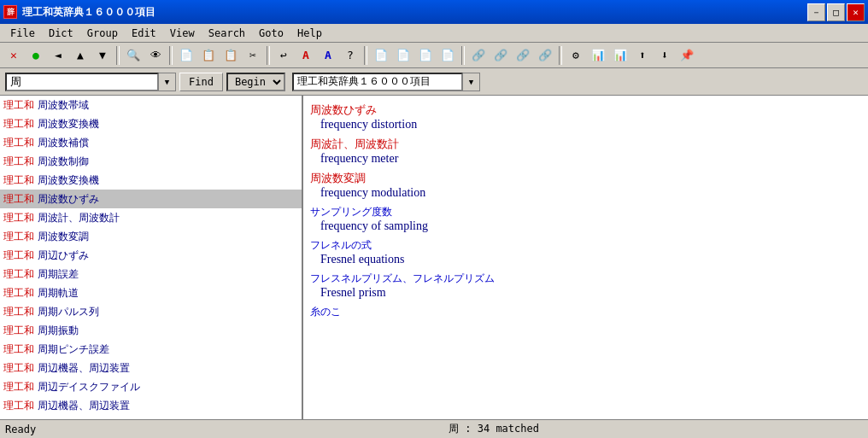 Image resolution: width=868 pixels, height=438 pixels. What do you see at coordinates (256, 82) in the screenshot?
I see `begin-select: Begin Any` at bounding box center [256, 82].